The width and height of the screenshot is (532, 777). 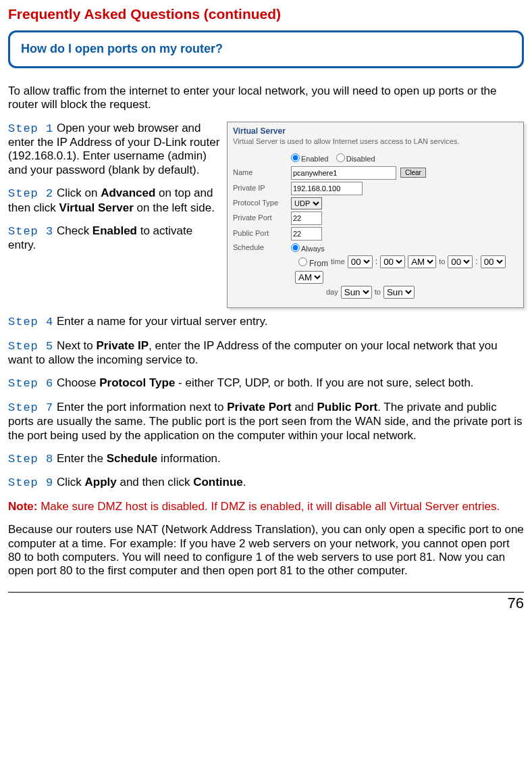 What do you see at coordinates (460, 262) in the screenshot?
I see `to-hour-select: 00` at bounding box center [460, 262].